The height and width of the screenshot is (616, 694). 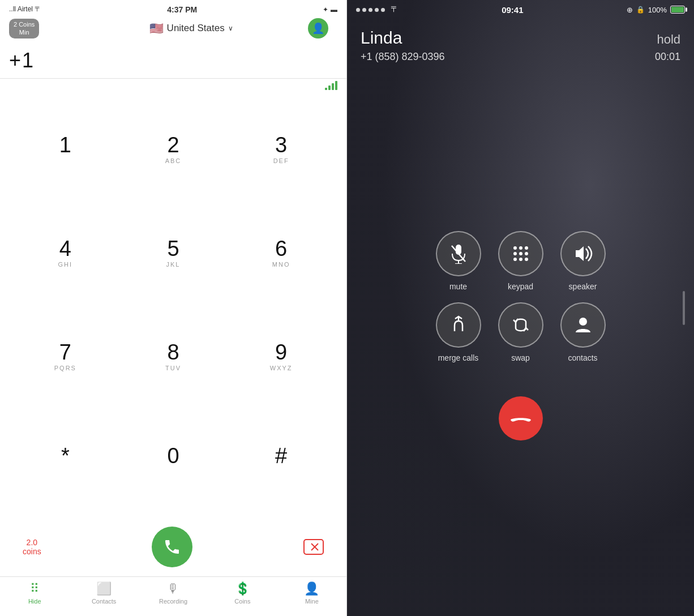 I want to click on dial-key-4: 4 GHI, so click(x=66, y=253).